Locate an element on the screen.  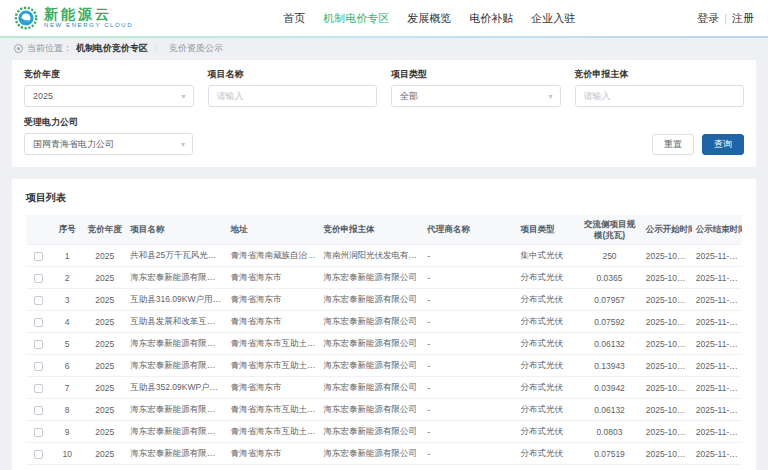
power-company-select: 国网青海省电力公司 ▾ is located at coordinates (108, 144).